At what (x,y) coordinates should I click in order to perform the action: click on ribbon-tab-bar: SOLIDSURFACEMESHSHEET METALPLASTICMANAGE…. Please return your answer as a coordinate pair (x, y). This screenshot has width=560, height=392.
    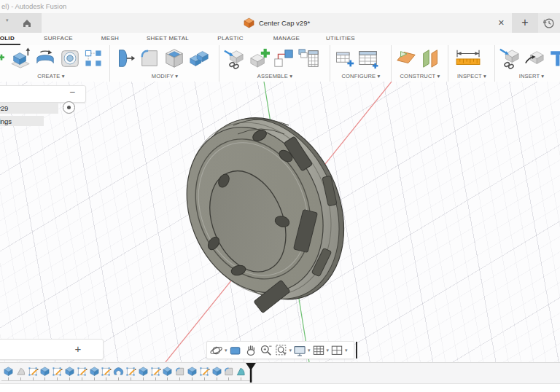
    Looking at the image, I should click on (280, 39).